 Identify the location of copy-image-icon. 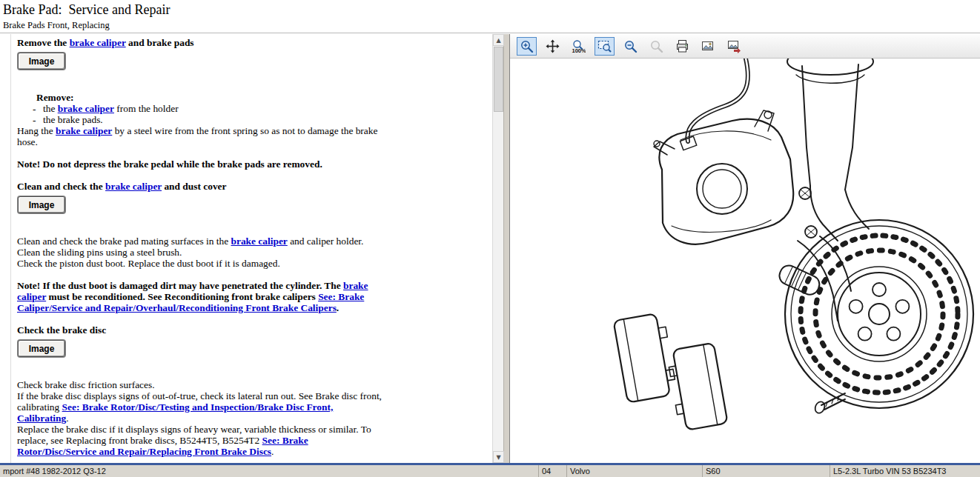
(709, 46).